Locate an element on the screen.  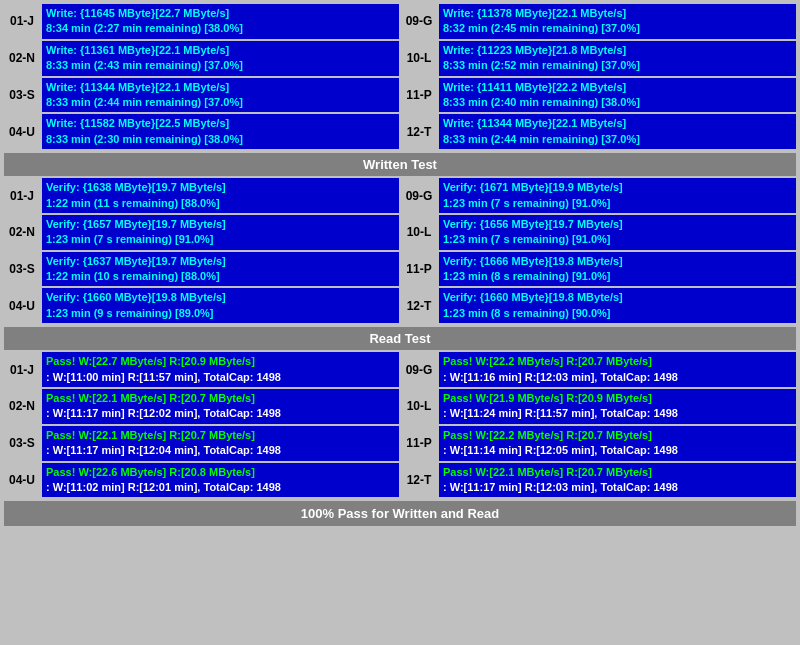
left-cell-3: Write: {11582 MByte}[22.5 MByte/s]8:33 m… is located at coordinates (220, 132).